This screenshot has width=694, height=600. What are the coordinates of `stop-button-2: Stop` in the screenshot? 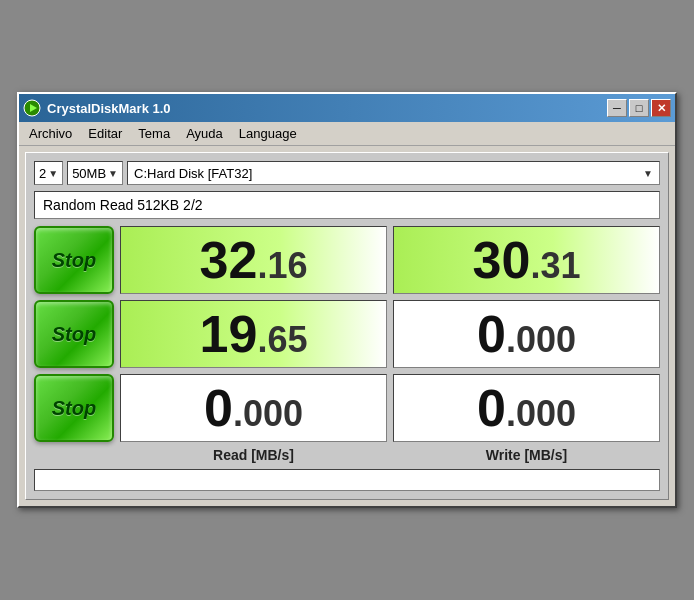 It's located at (74, 334).